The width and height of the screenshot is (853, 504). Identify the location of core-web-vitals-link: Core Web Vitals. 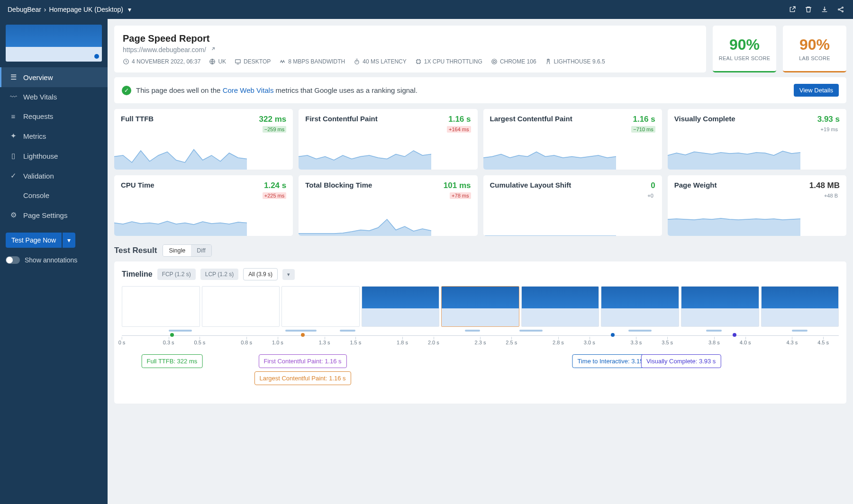
(248, 90).